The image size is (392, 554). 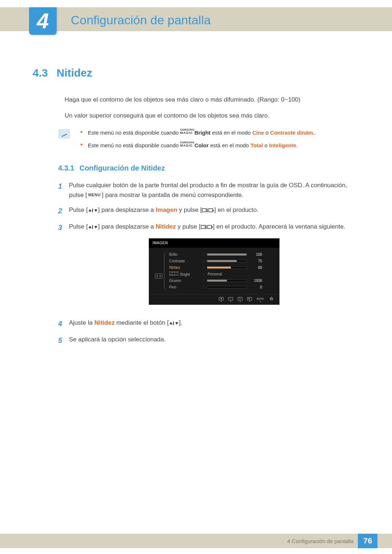 I want to click on subsection-heading: 4.3.1 Configuración de Nitidez, so click(x=209, y=168).